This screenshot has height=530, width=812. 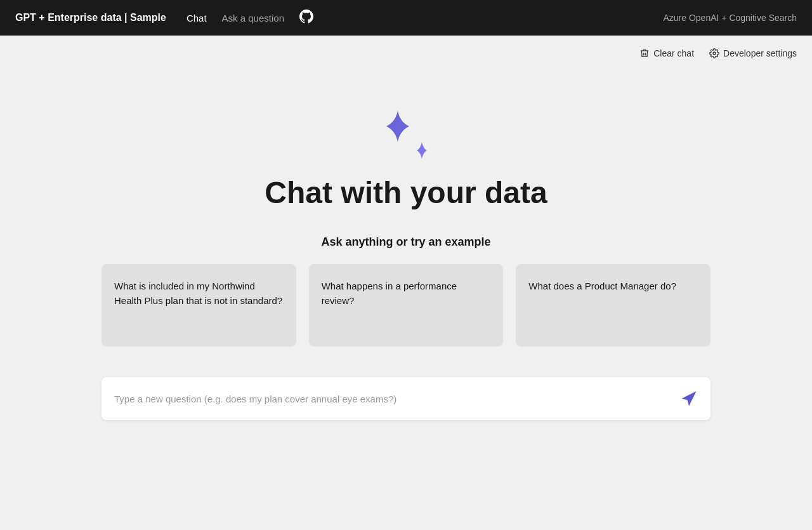 I want to click on developer-settings-button: Developer settings, so click(x=753, y=53).